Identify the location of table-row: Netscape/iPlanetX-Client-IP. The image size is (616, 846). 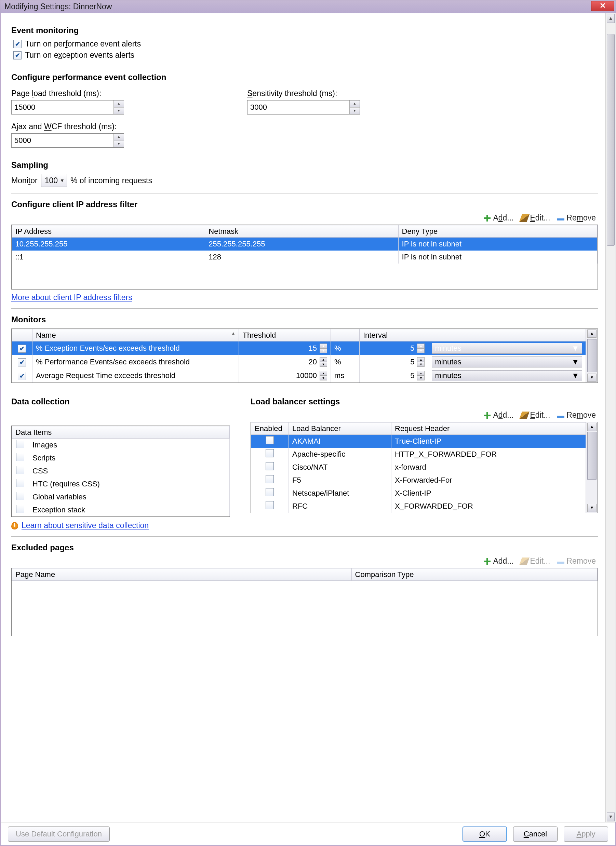
(419, 493).